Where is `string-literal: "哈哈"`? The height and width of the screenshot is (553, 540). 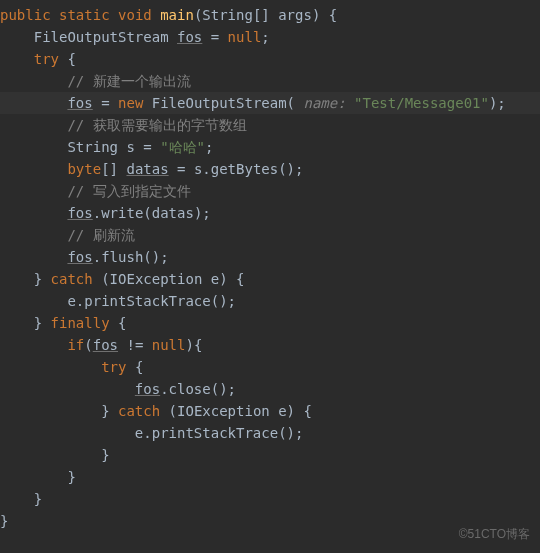
string-literal: "哈哈" is located at coordinates (182, 147).